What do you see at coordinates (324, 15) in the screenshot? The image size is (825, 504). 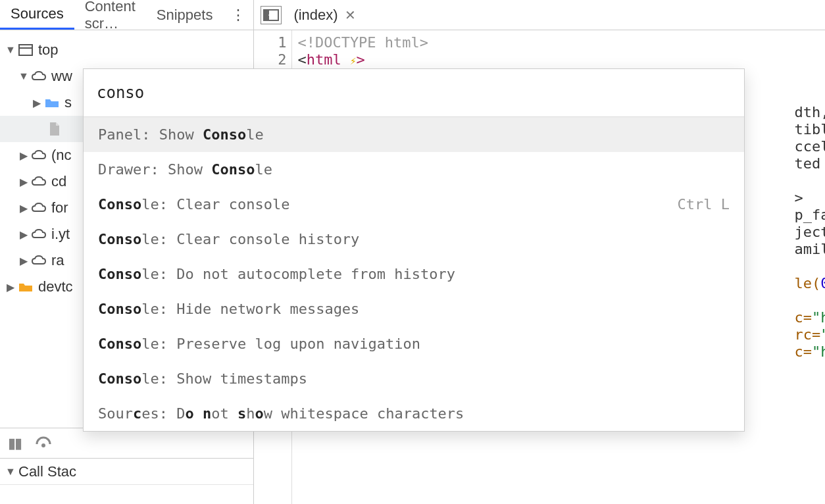 I see `editor-tab-index: (index) ✕` at bounding box center [324, 15].